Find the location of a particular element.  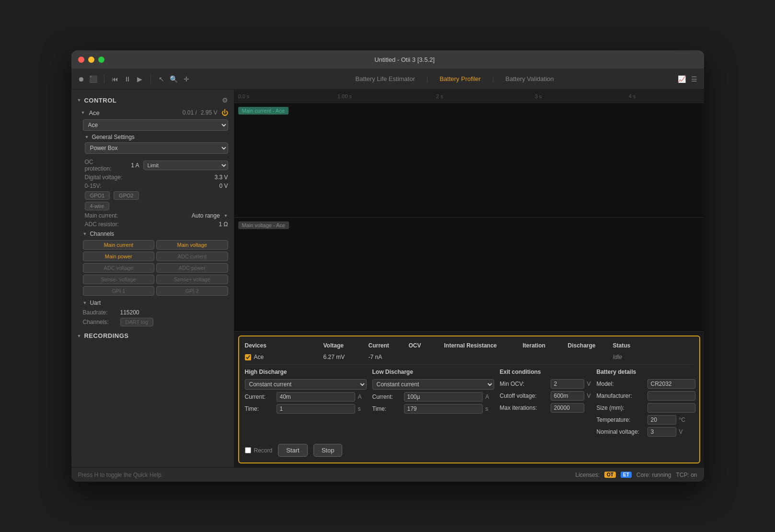

control-section-header: ▼ CONTROL ⚙ is located at coordinates (152, 100).